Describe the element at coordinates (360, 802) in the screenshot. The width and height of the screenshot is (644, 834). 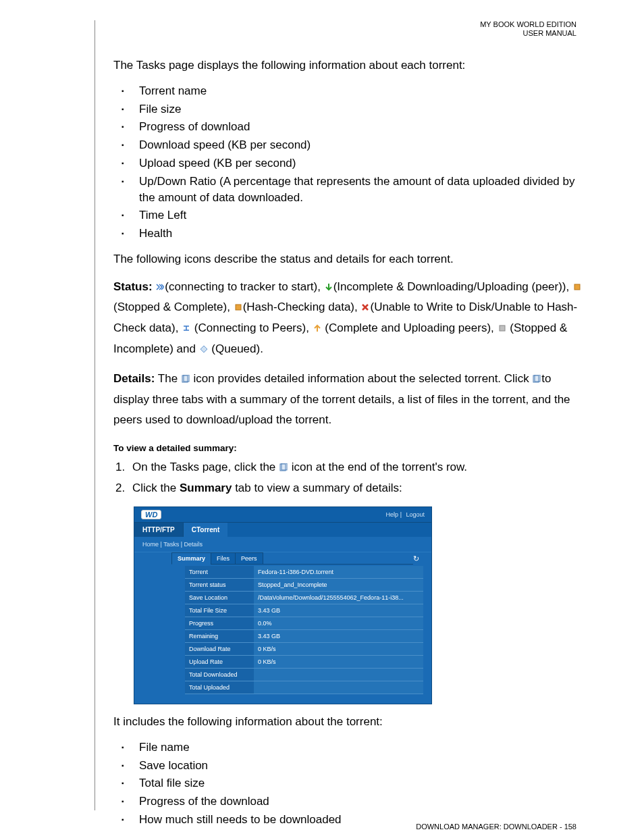
I see `list-item: Progress of the download` at that location.